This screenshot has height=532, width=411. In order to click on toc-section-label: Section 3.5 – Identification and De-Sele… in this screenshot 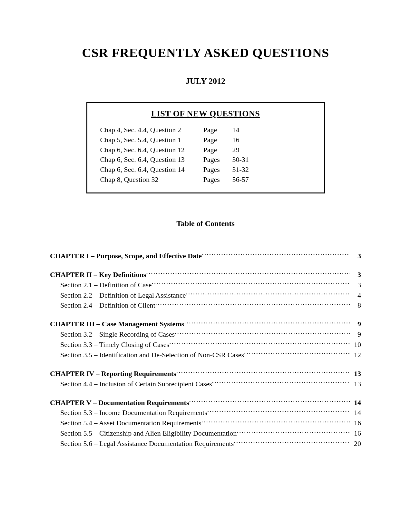, I will do `click(147, 355)`.